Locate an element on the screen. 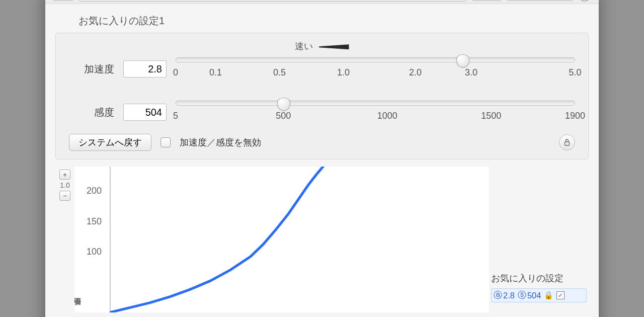 This screenshot has height=317, width=644. y-axis-title: 移動量 → is located at coordinates (77, 304).